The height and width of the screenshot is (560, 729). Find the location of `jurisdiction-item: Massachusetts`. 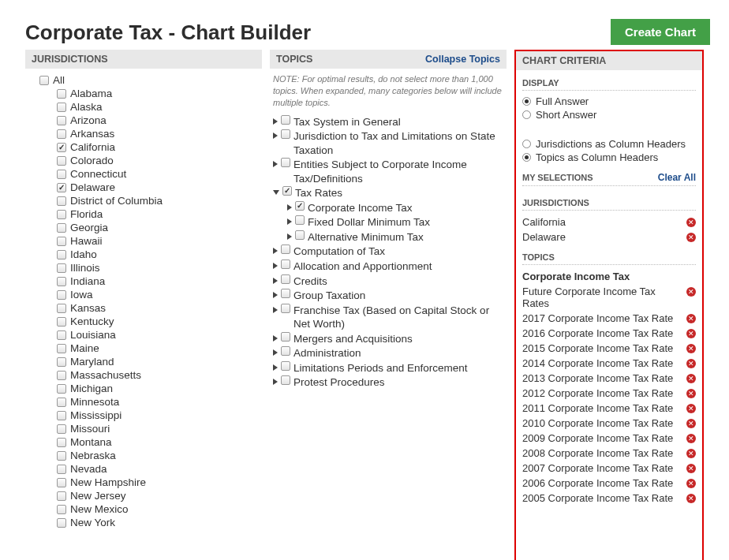

jurisdiction-item: Massachusetts is located at coordinates (159, 375).